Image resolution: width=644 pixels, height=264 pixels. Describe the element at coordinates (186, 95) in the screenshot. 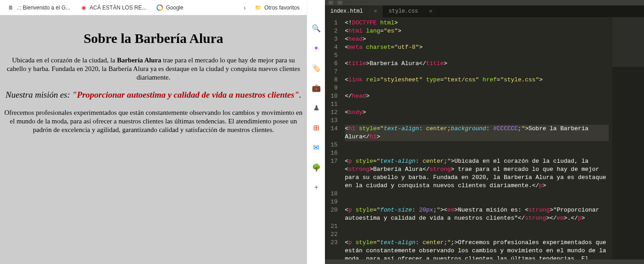

I see `mission-quote: "Proporcionar autoestima y calidad de vi…` at that location.